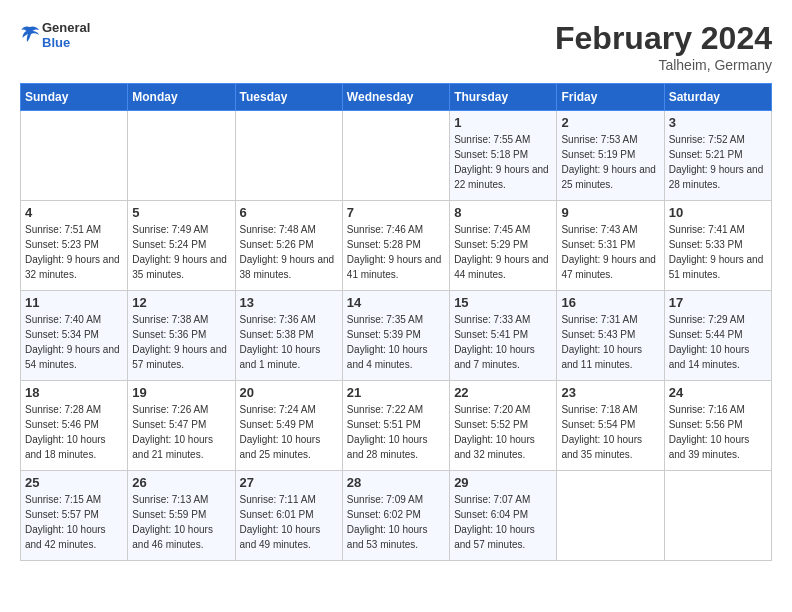 The width and height of the screenshot is (792, 612). Describe the element at coordinates (610, 432) in the screenshot. I see `day-info: Sunrise: 7:18 AMSunset: 5:54 PMDaylight:…` at that location.